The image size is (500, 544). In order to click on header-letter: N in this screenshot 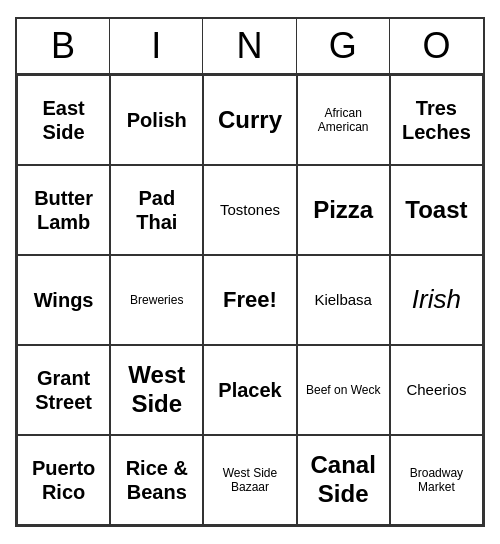, I will do `click(250, 46)`.